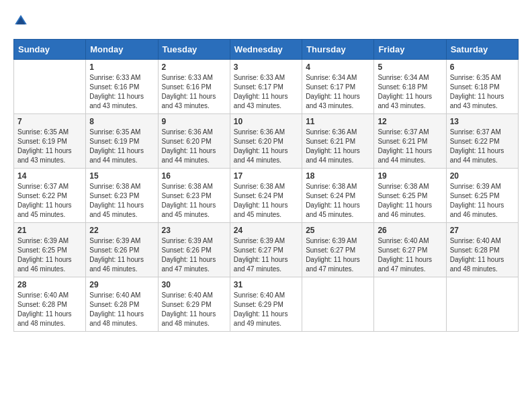 Image resolution: width=532 pixels, height=411 pixels. What do you see at coordinates (410, 67) in the screenshot?
I see `day-number: 5` at bounding box center [410, 67].